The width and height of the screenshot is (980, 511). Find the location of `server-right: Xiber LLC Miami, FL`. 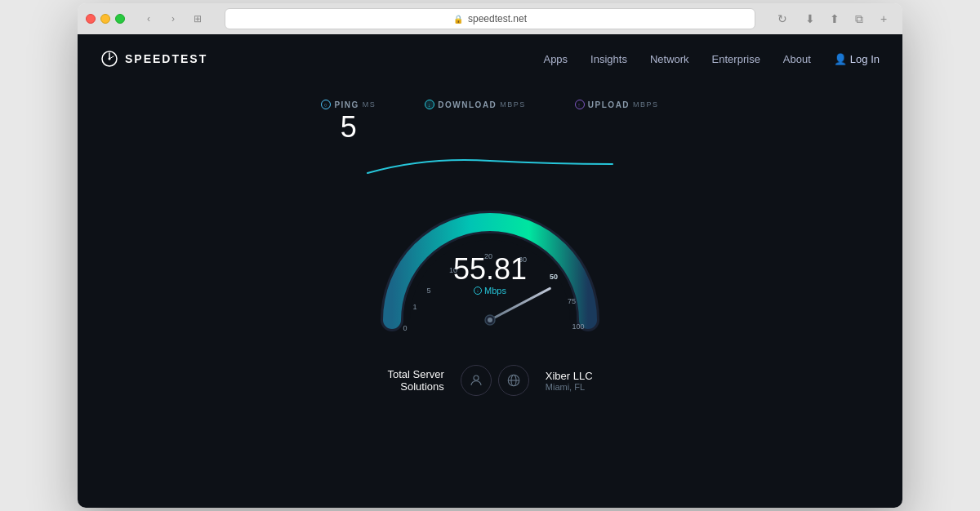

server-right: Xiber LLC Miami, FL is located at coordinates (569, 380).